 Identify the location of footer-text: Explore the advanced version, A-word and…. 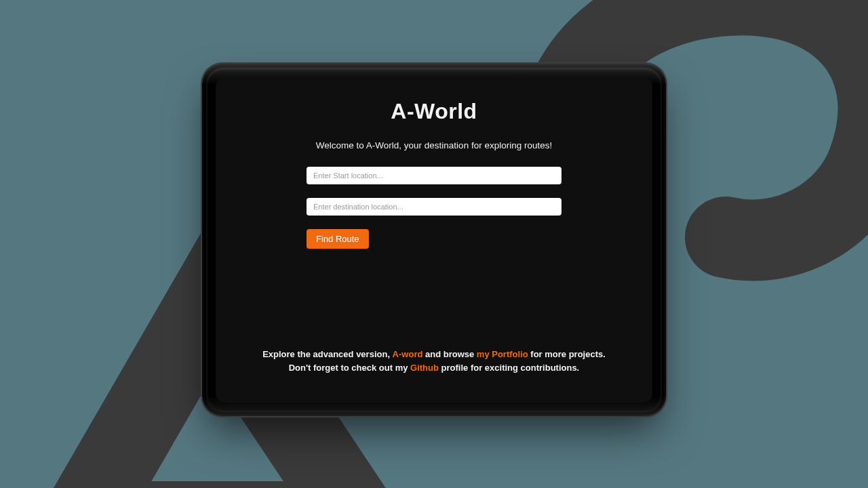
(434, 361).